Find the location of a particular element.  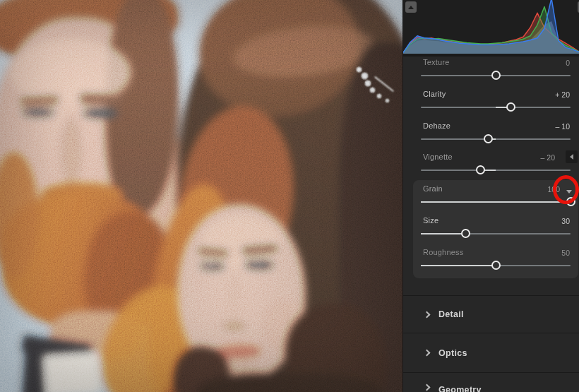

slider-label: Roughness is located at coordinates (443, 252).